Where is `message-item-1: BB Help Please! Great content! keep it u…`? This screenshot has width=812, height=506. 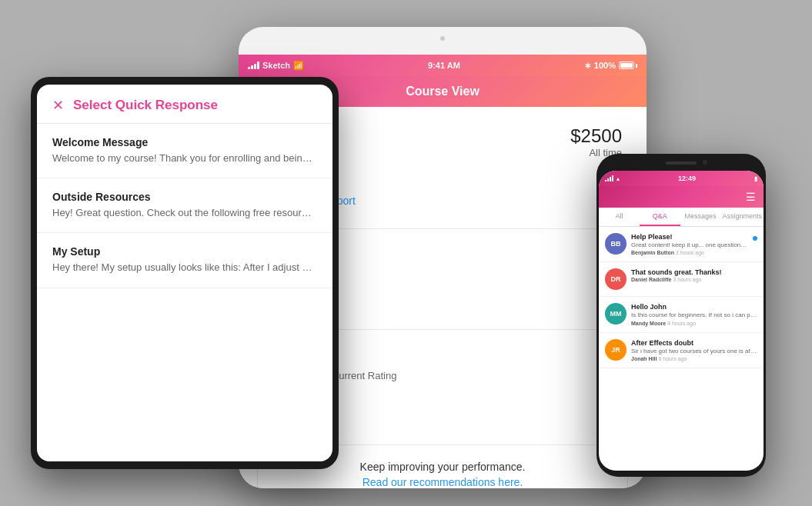
message-item-1: BB Help Please! Great content! keep it u… is located at coordinates (681, 245).